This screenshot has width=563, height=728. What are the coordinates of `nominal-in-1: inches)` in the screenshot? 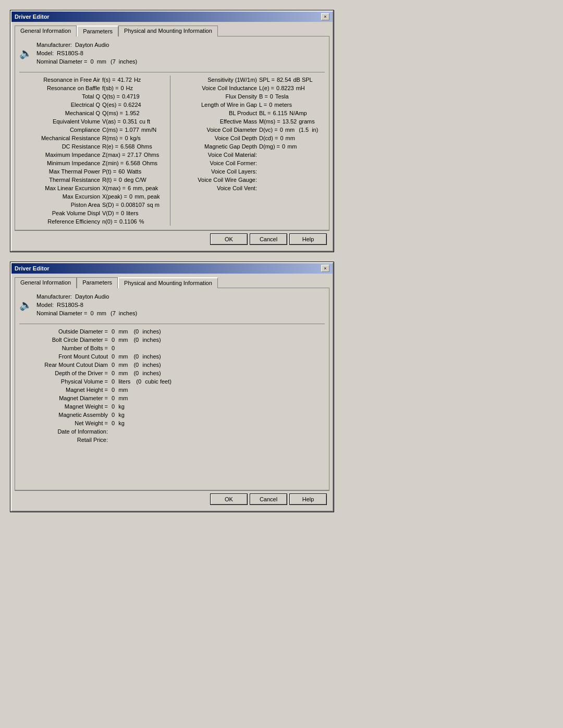 It's located at (128, 61).